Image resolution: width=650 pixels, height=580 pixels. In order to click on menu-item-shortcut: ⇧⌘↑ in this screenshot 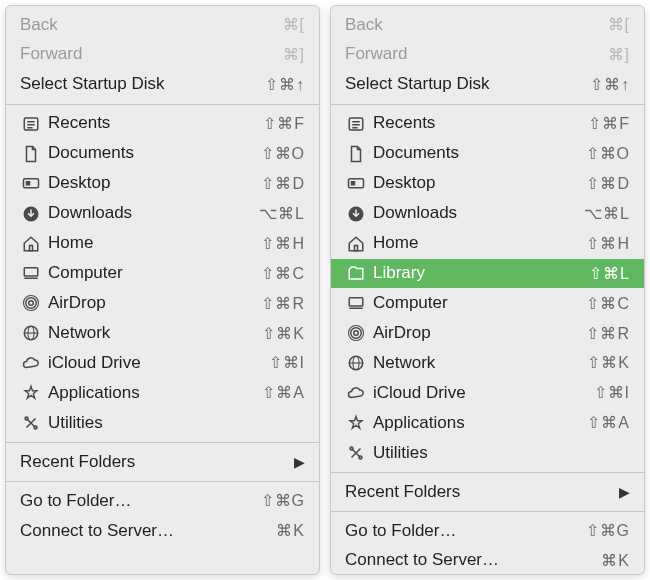, I will do `click(285, 85)`.